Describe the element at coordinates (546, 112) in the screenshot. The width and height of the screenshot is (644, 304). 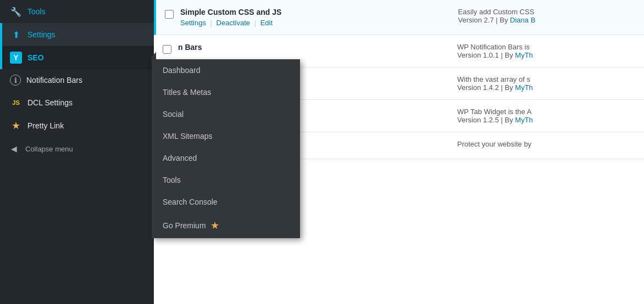
I see `plugin-description-tab-widget: WP Tab Widget is the A` at that location.